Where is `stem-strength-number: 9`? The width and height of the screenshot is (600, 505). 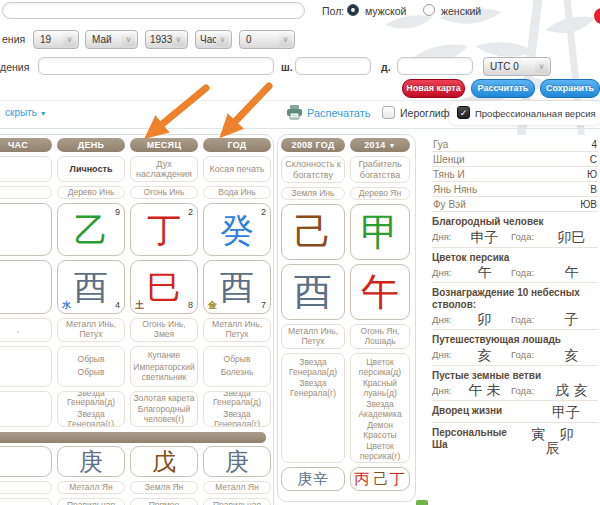 stem-strength-number: 9 is located at coordinates (118, 212).